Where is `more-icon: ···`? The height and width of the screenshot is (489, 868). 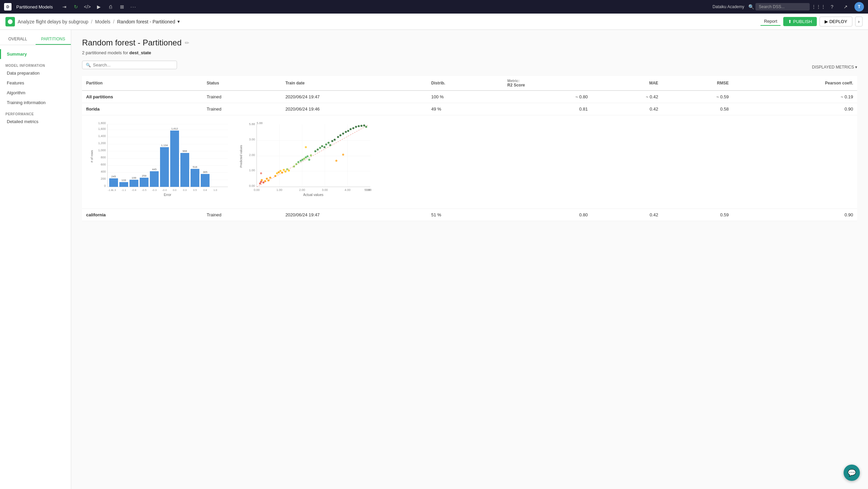
more-icon: ··· is located at coordinates (134, 7).